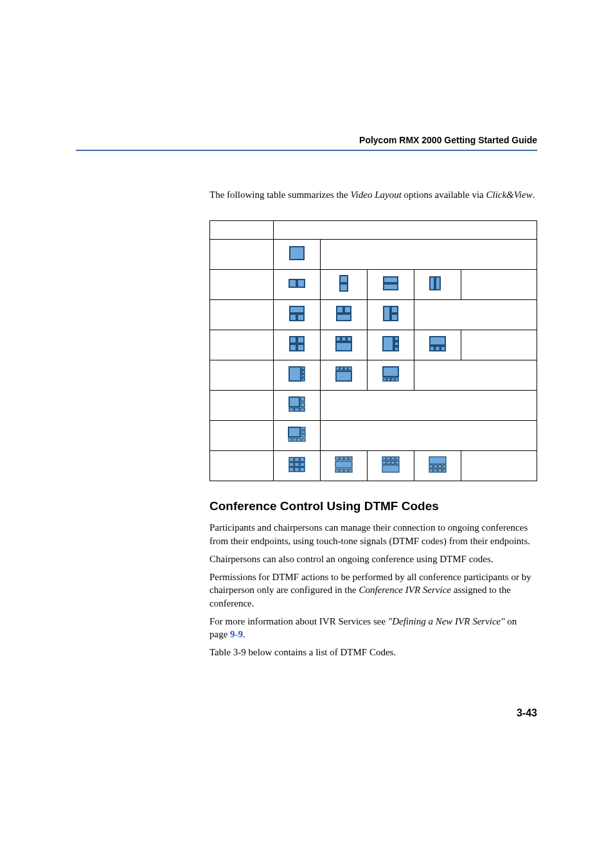 This screenshot has height=868, width=613. I want to click on layout-2h-icon, so click(297, 283).